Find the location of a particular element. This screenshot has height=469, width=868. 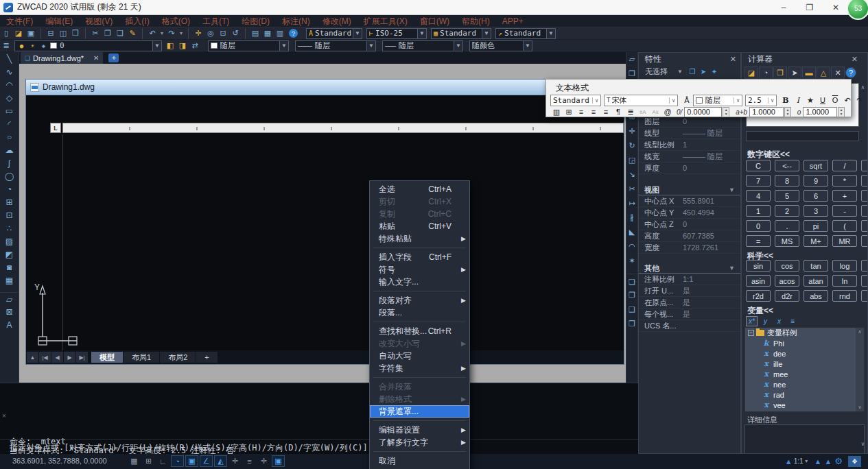

text-color-select: 随层∨ is located at coordinates (718, 100).